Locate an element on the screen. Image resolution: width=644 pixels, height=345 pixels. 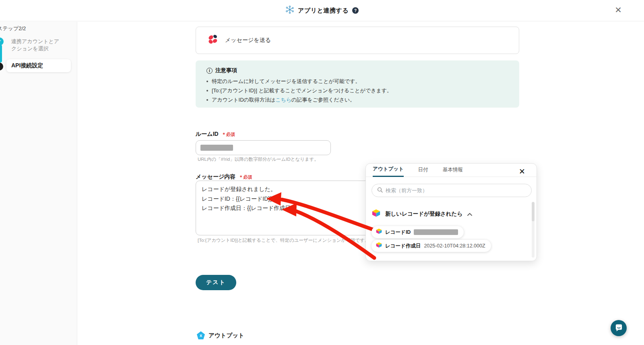
output-chip-record-id: レコードID is located at coordinates (418, 232).